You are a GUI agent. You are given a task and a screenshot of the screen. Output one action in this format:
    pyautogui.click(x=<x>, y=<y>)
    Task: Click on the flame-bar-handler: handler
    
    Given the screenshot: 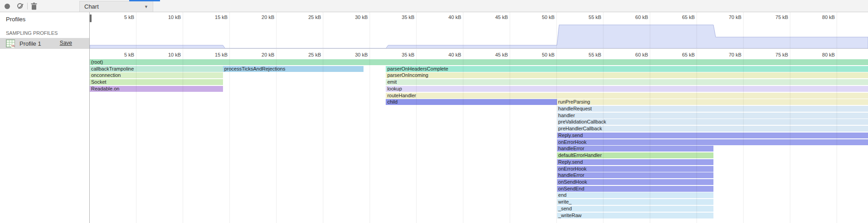 What is the action you would take?
    pyautogui.click(x=713, y=116)
    